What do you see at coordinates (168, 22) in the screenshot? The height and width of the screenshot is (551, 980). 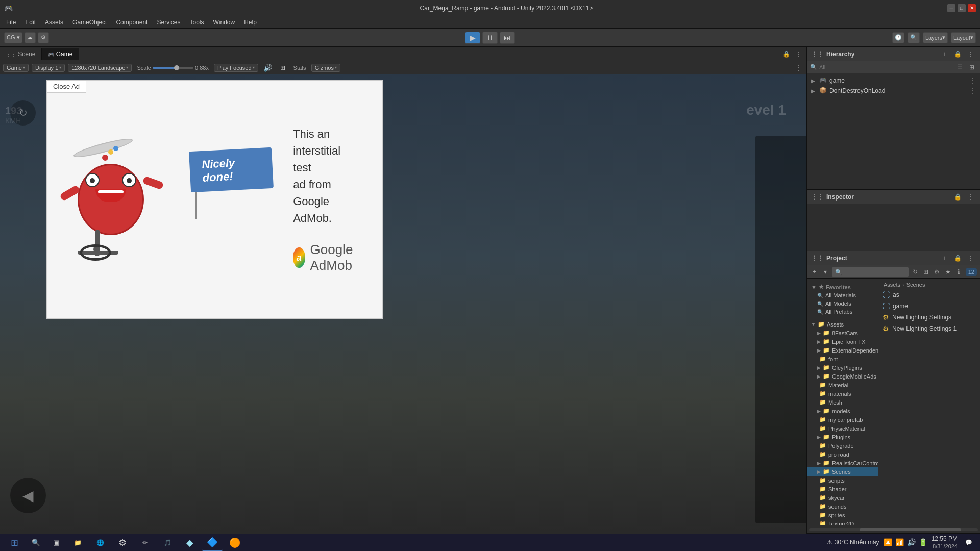 I see `menu-services: Services` at bounding box center [168, 22].